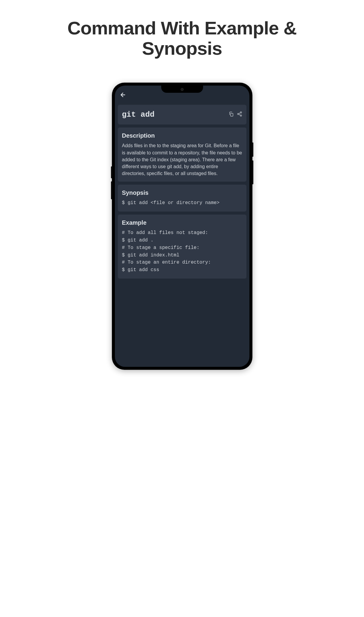 The height and width of the screenshot is (617, 364). Describe the element at coordinates (231, 115) in the screenshot. I see `copy-icon` at that location.